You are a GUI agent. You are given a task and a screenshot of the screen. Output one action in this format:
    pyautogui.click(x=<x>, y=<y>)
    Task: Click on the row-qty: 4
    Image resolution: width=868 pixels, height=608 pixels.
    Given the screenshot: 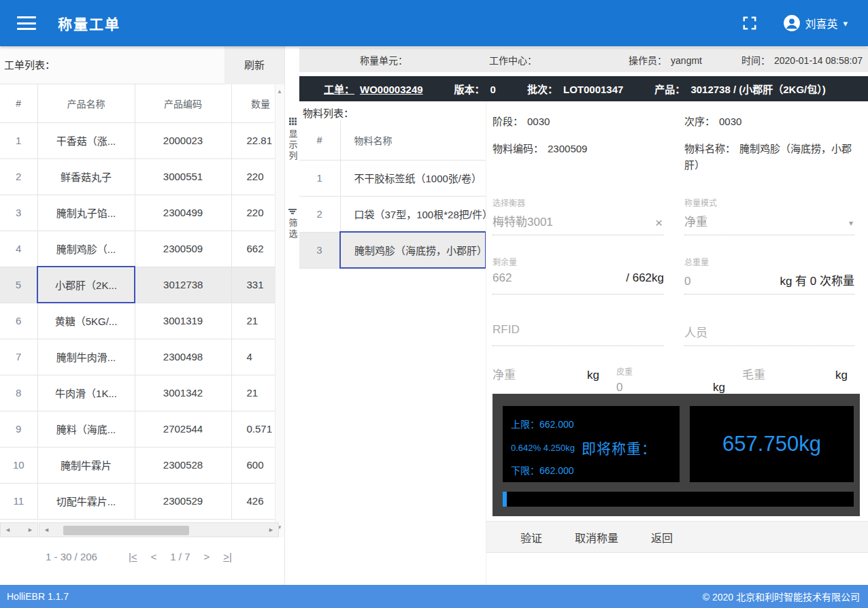 What is the action you would take?
    pyautogui.click(x=253, y=356)
    